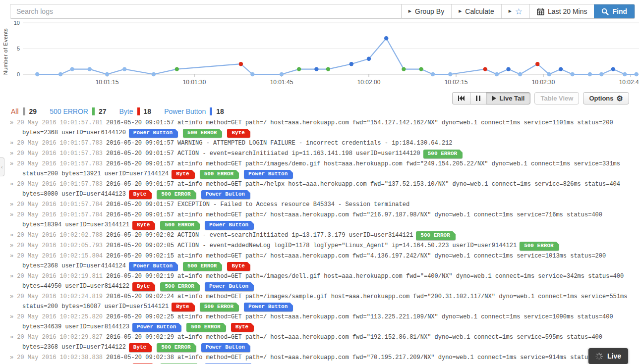  I want to click on skip-to-start-button, so click(461, 98).